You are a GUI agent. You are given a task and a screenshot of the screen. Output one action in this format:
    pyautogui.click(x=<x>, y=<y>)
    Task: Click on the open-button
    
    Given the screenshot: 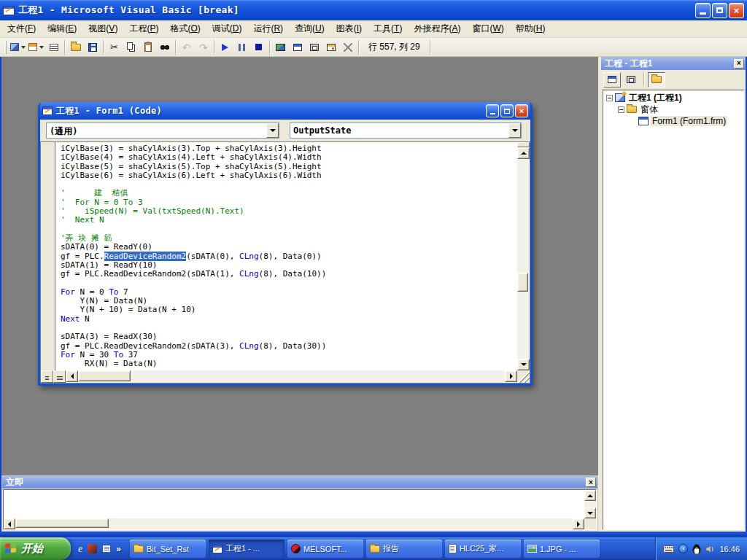 What is the action you would take?
    pyautogui.click(x=76, y=47)
    